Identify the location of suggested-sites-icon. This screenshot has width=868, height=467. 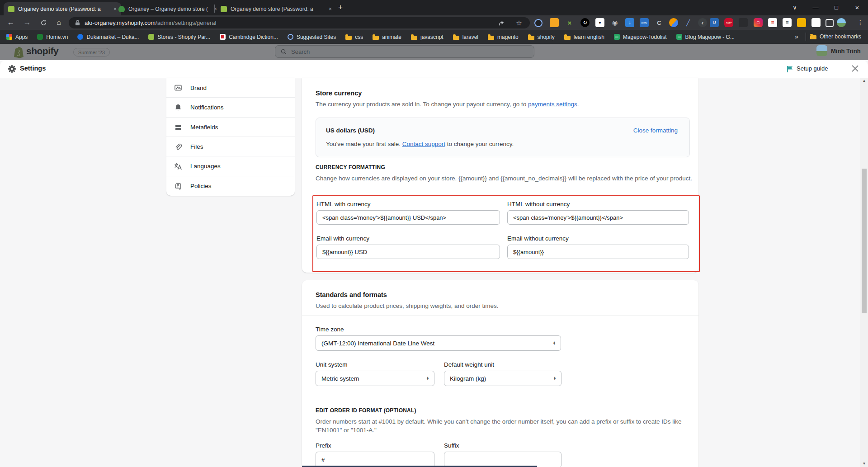
(290, 37).